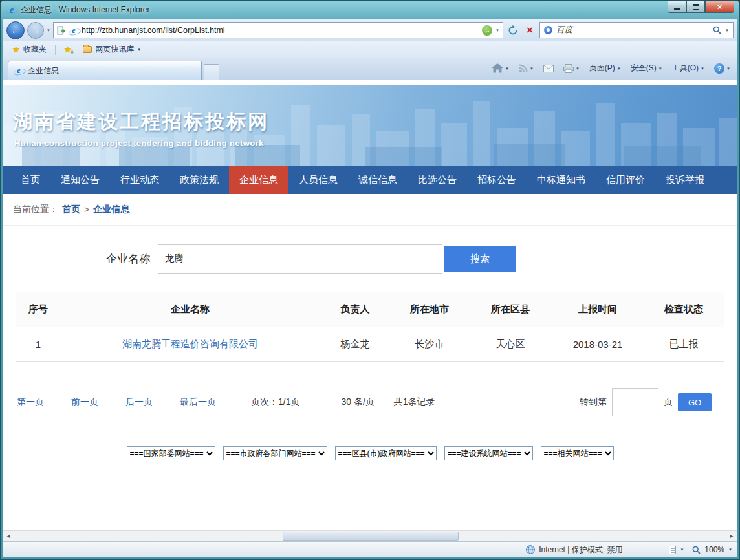 The width and height of the screenshot is (740, 560). I want to click on title-bar: e 企业信息 - Windows Internet Explorer ×, so click(370, 10).